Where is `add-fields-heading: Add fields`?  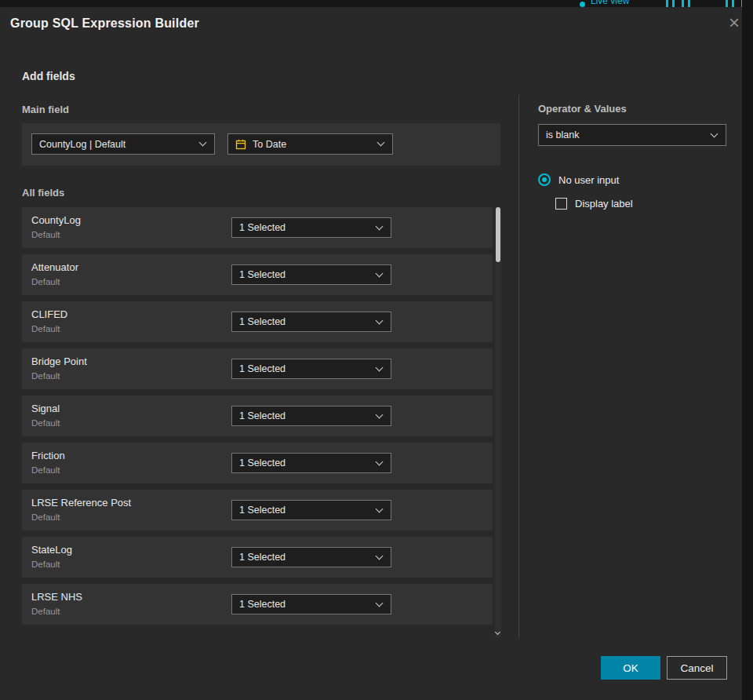 add-fields-heading: Add fields is located at coordinates (49, 76).